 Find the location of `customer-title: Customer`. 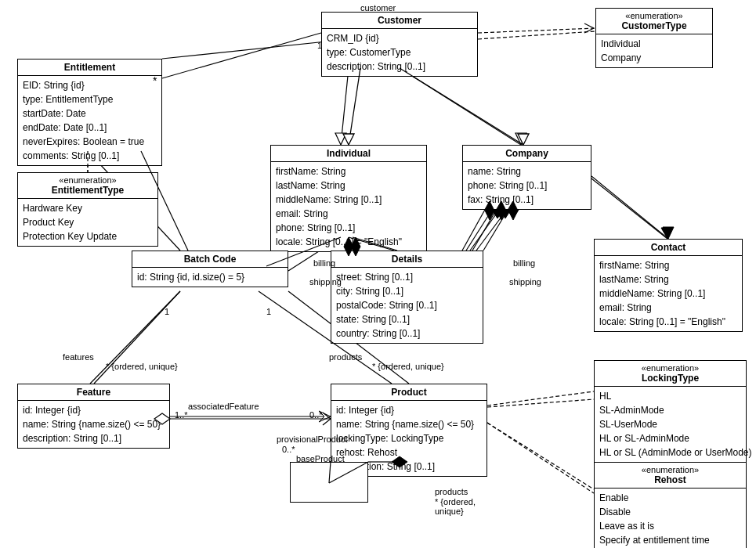

customer-title: Customer is located at coordinates (400, 20).